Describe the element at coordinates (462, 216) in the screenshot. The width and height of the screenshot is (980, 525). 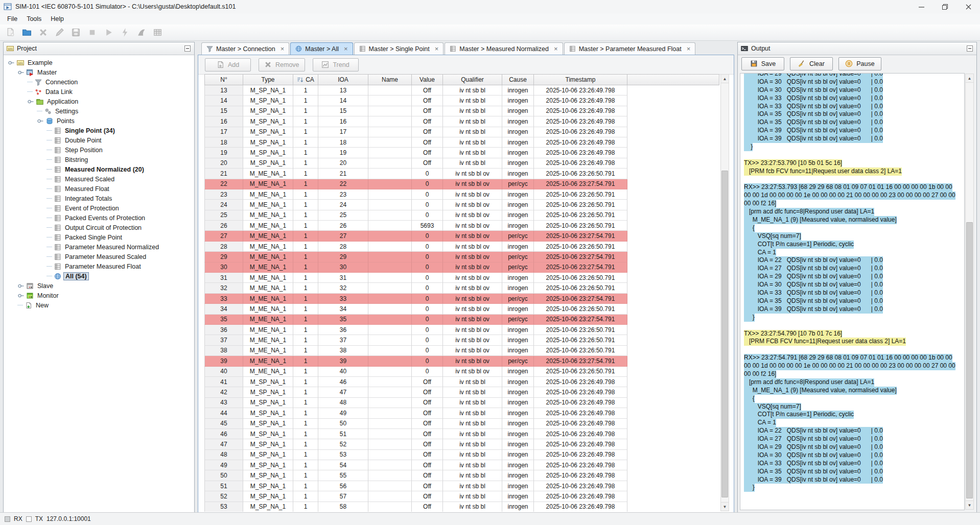
I see `table-row-25: 25M_ME_NA_11250iv nt sb bl ovinrogen2025…` at that location.